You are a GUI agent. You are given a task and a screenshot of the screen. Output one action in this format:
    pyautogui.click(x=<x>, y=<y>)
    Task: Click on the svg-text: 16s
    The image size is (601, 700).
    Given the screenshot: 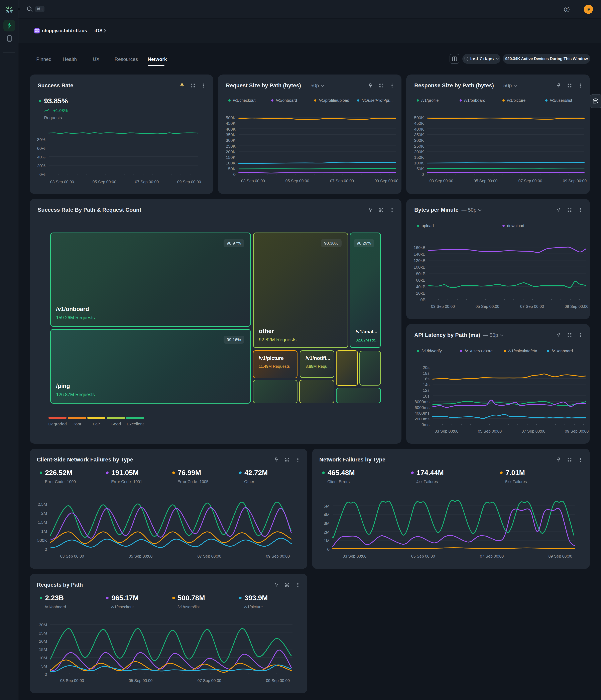 What is the action you would take?
    pyautogui.click(x=426, y=379)
    